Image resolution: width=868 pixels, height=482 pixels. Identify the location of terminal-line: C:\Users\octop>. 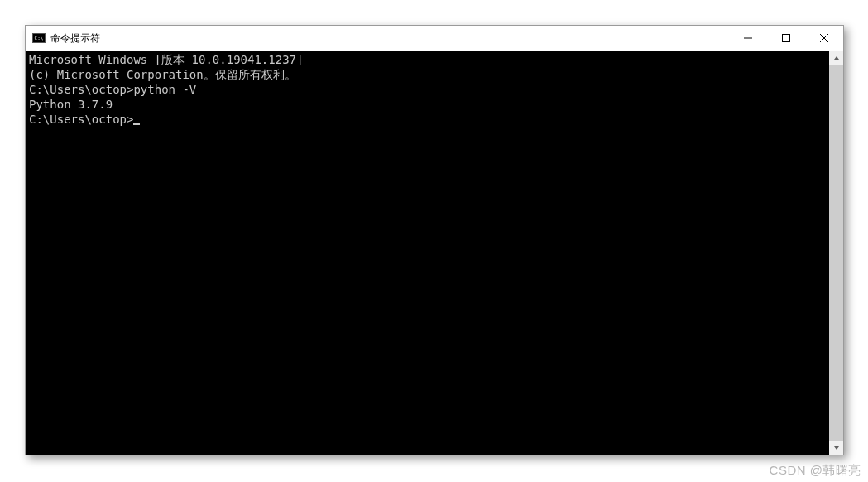
(427, 119).